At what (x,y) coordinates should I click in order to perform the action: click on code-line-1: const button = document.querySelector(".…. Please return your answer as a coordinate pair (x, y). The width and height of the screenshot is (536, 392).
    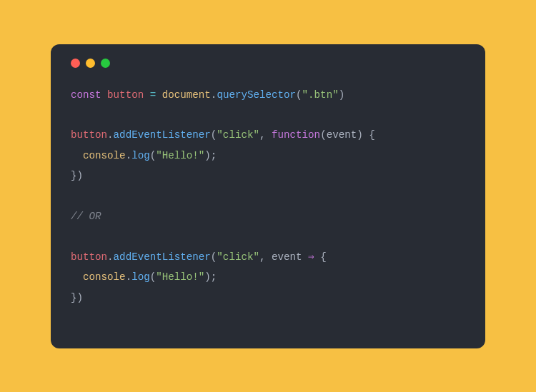
    Looking at the image, I should click on (207, 95).